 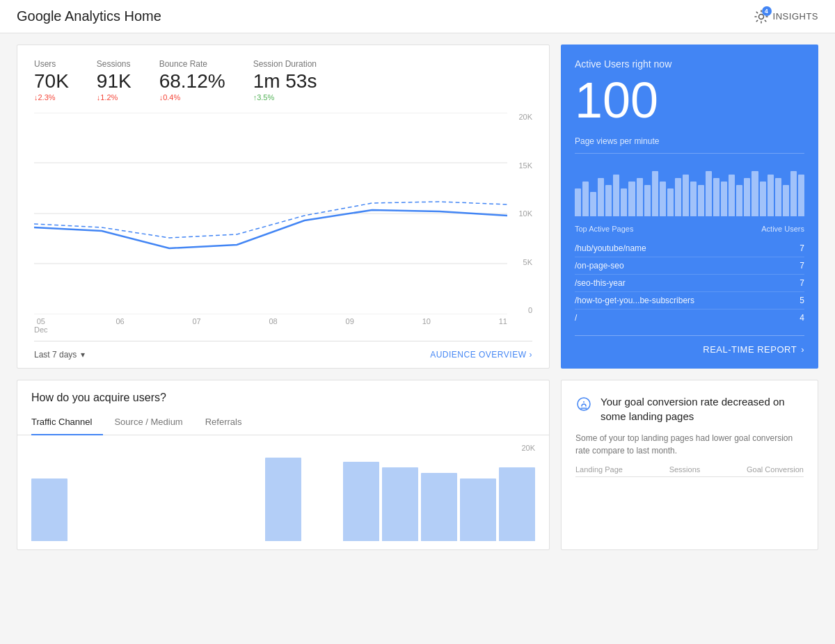 What do you see at coordinates (690, 249) in the screenshot?
I see `top-page-row: /hub/youtube/name7` at bounding box center [690, 249].